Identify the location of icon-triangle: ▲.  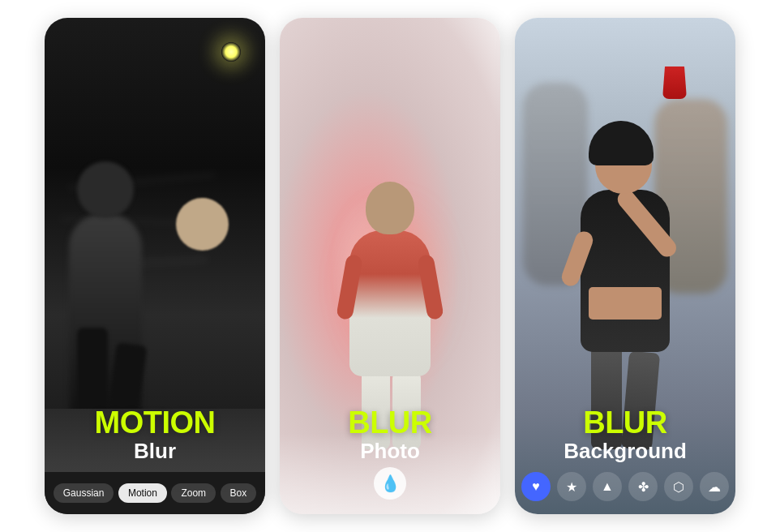
(607, 487).